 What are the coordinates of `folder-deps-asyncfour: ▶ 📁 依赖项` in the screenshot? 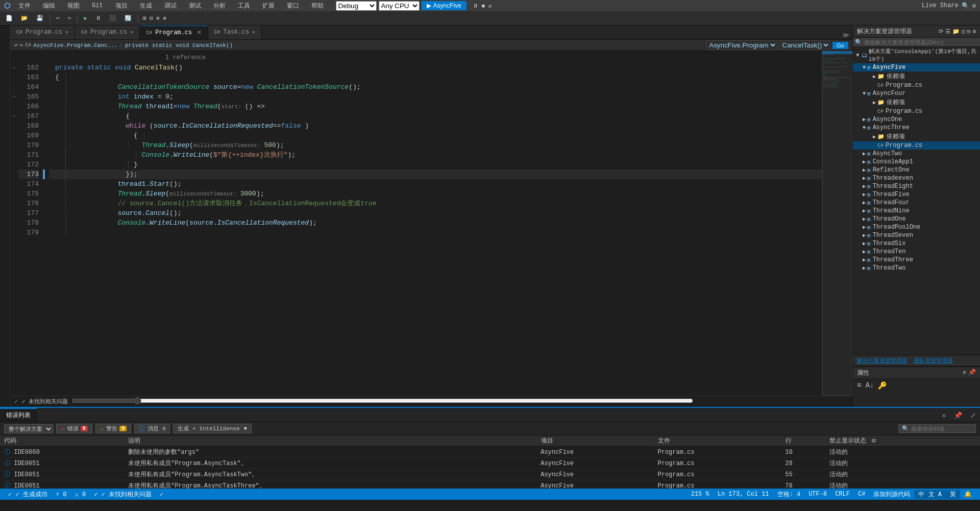 It's located at (917, 102).